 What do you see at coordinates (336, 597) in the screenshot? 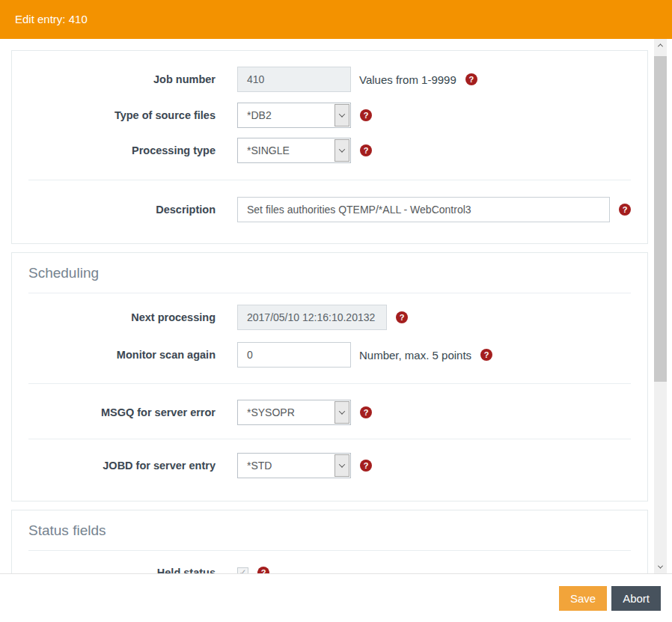
I see `dialog-footer: Save Abort` at bounding box center [336, 597].